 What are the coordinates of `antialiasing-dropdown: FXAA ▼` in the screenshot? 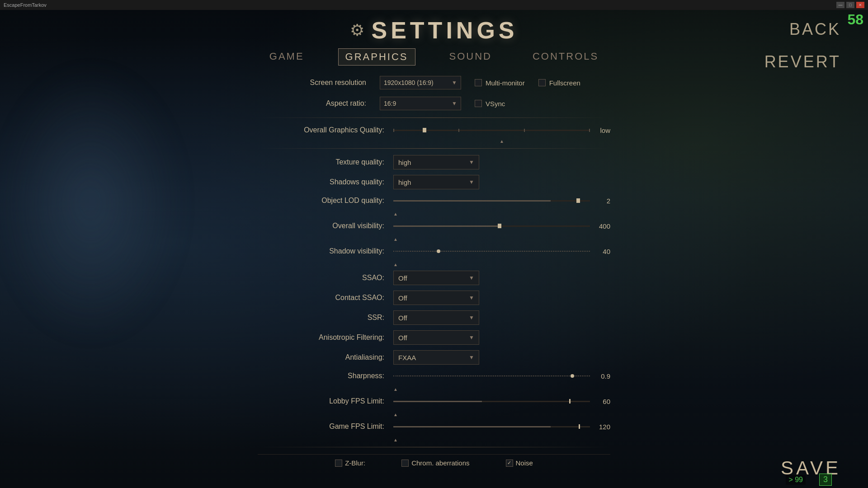 It's located at (436, 357).